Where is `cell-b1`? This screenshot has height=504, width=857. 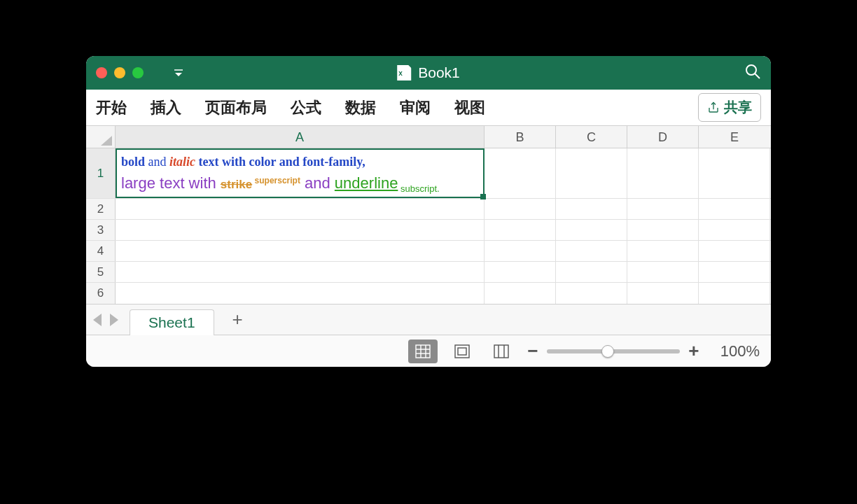
cell-b1 is located at coordinates (520, 174).